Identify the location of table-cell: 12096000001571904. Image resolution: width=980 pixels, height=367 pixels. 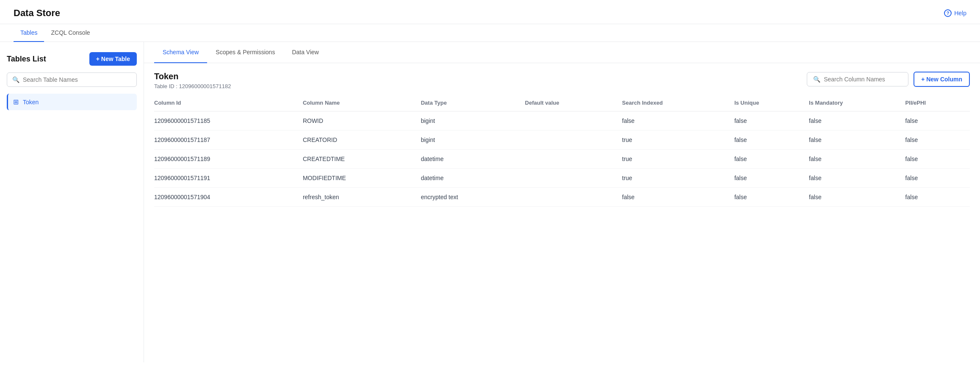
(229, 197).